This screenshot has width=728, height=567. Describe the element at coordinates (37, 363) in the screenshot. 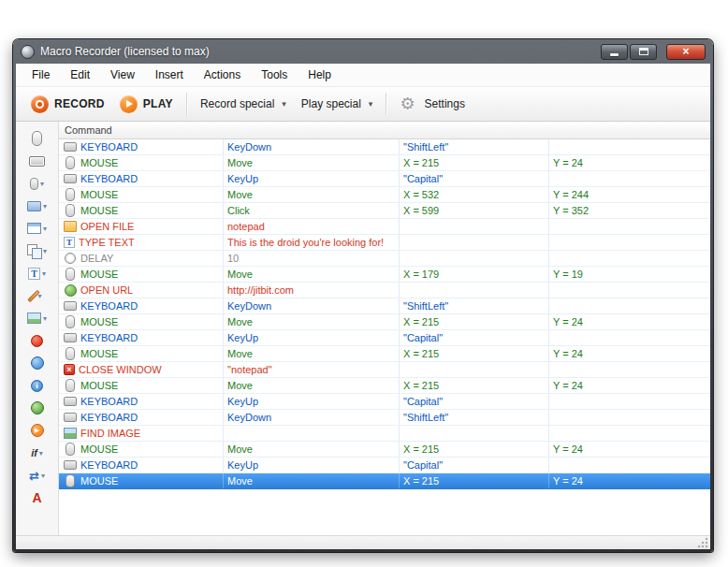

I see `sidebar-item-globe-blue` at that location.